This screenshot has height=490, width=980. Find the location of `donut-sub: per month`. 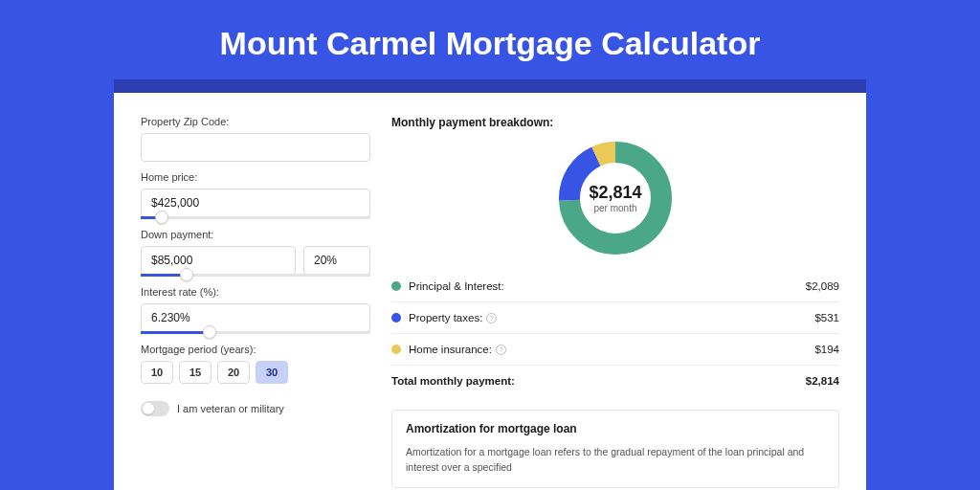

donut-sub: per month is located at coordinates (614, 209).